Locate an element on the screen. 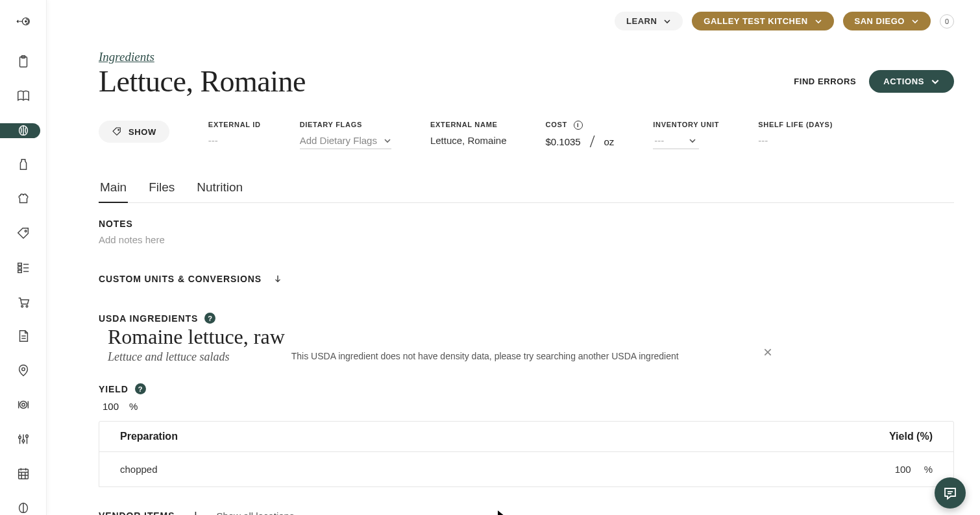  cost-unit: oz is located at coordinates (609, 141).